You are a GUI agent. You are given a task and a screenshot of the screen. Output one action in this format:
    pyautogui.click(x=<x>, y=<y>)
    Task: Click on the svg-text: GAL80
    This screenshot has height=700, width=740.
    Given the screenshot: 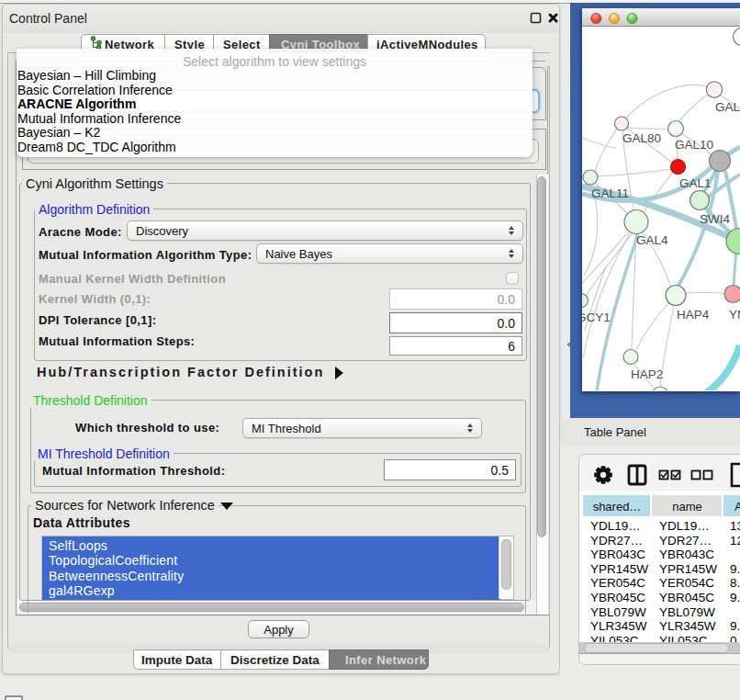 What is the action you would take?
    pyautogui.click(x=642, y=138)
    